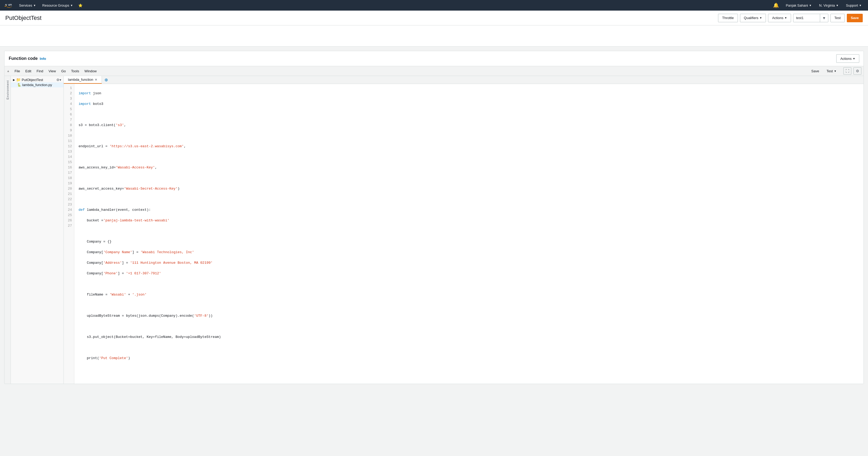  What do you see at coordinates (80, 5) in the screenshot?
I see `favorites-icon: ⭐` at bounding box center [80, 5].